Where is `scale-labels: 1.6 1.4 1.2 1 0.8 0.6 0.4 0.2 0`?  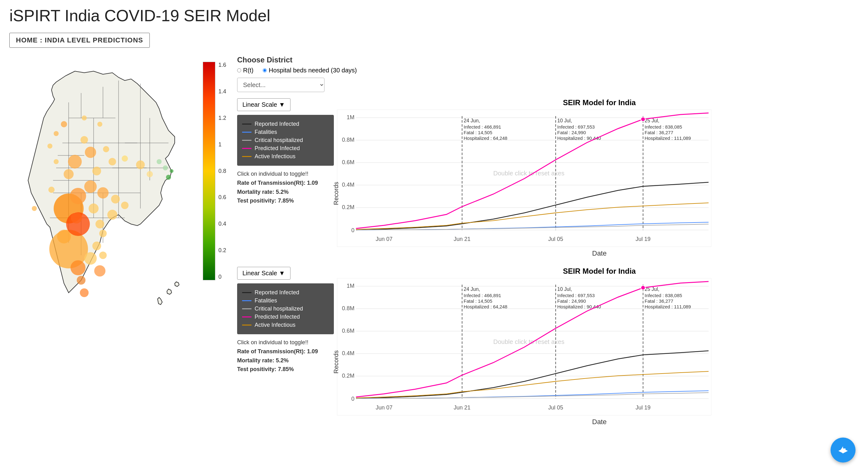 scale-labels: 1.6 1.4 1.2 1 0.8 0.6 0.4 0.2 0 is located at coordinates (222, 171).